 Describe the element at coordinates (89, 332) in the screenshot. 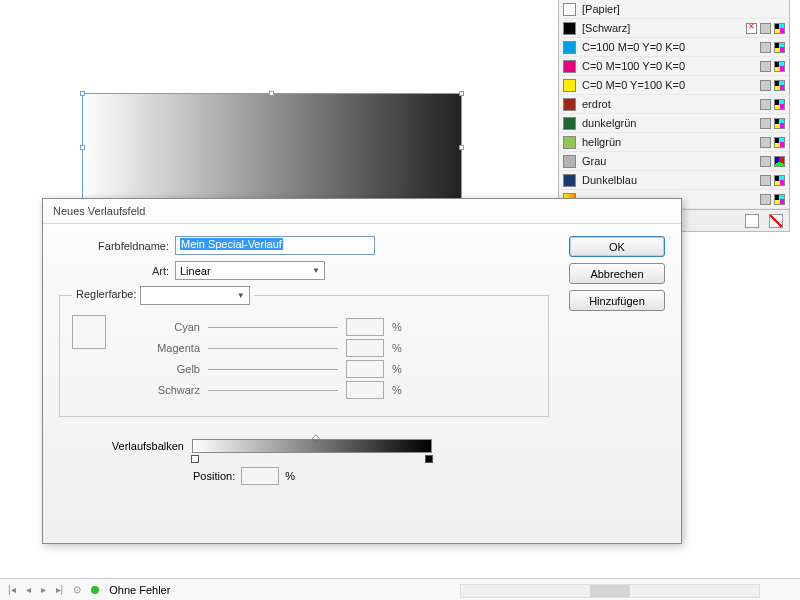

I see `color-preview` at that location.